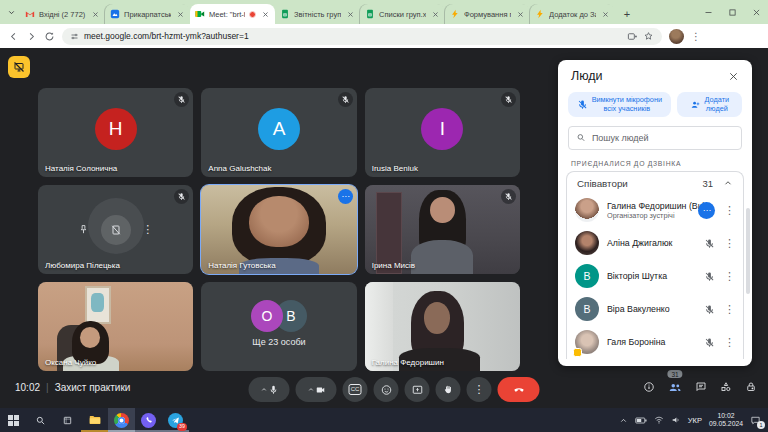 The image size is (768, 432). What do you see at coordinates (14, 36) in the screenshot?
I see `back-button` at bounding box center [14, 36].